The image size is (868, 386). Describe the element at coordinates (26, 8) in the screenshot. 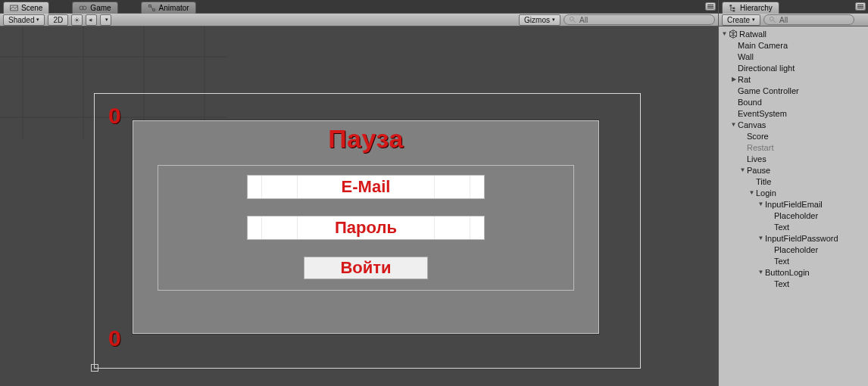

I see `tab-scene: Scene` at that location.